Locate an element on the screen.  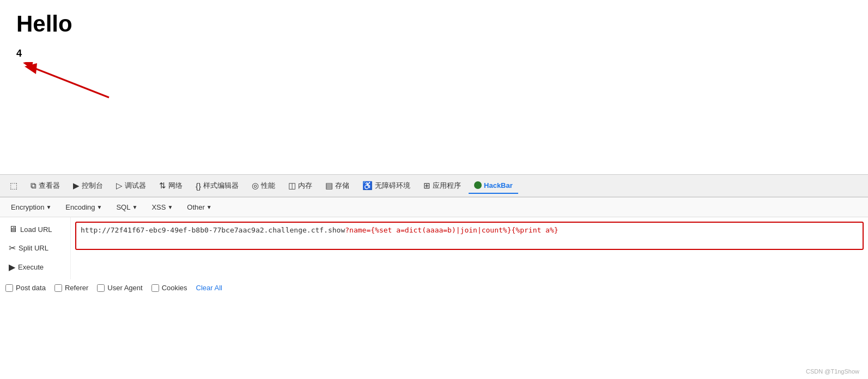
devtools-tab-inspector: ⧉ 查看器 is located at coordinates (45, 186).